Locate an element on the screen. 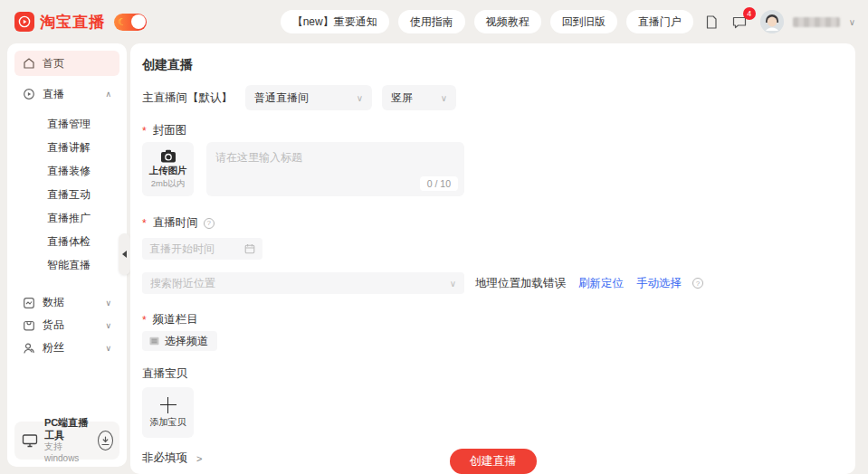 This screenshot has height=474, width=868. orientation-value: 竖屏 is located at coordinates (402, 98).